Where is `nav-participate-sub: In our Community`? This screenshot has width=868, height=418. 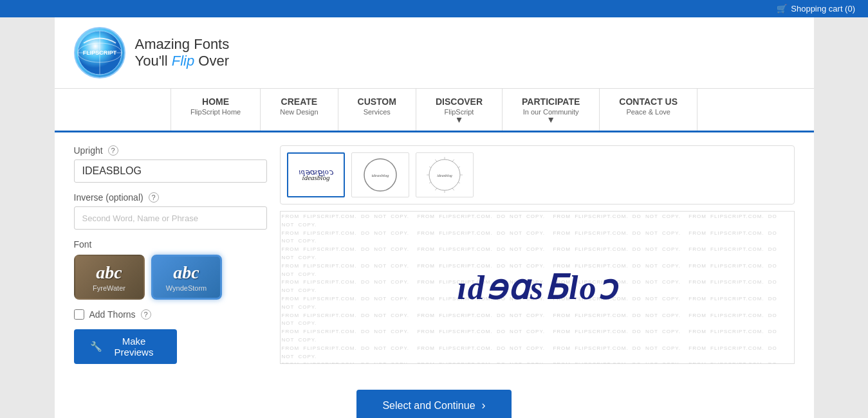
nav-participate-sub: In our Community is located at coordinates (551, 112).